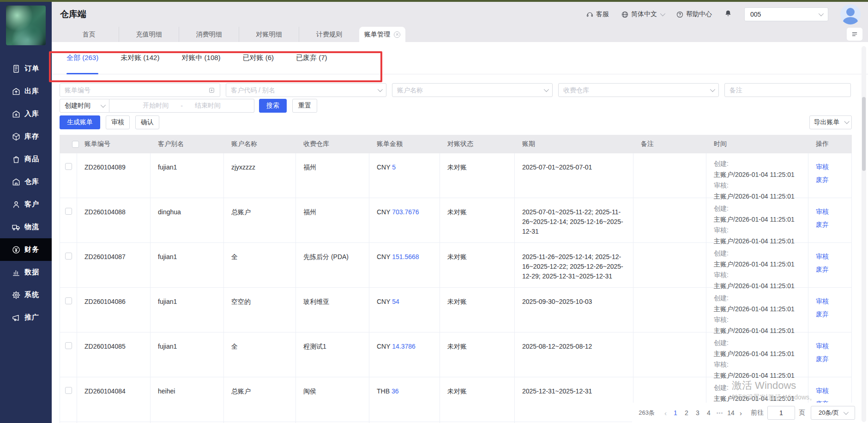  Describe the element at coordinates (26, 182) in the screenshot. I see `sidebar-item-warehouse: 仓库` at that location.